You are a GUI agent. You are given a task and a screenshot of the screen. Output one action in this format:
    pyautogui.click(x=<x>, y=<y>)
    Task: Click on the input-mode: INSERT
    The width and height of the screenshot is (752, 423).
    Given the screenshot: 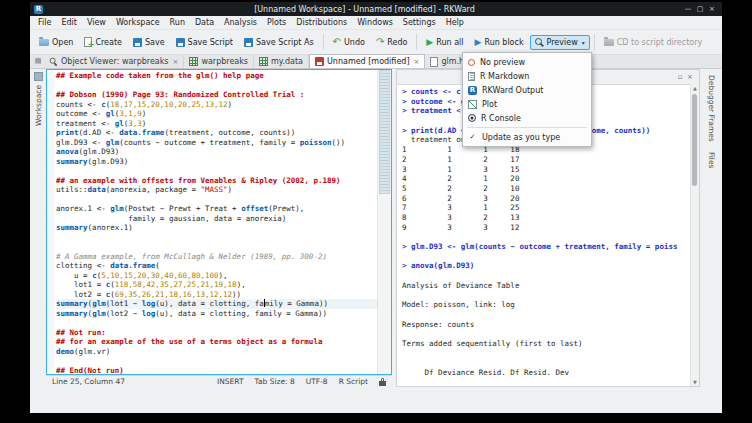 What is the action you would take?
    pyautogui.click(x=230, y=382)
    